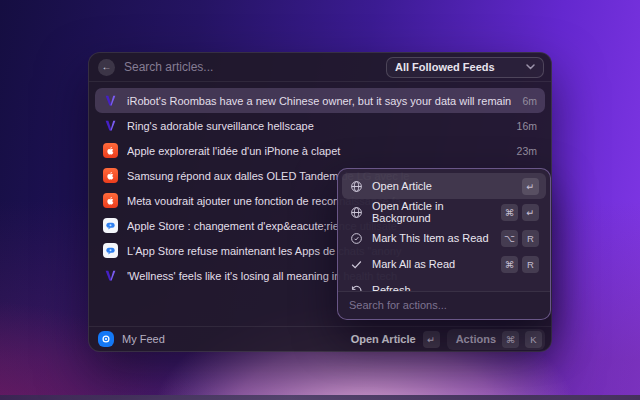 The image size is (640, 400). Describe the element at coordinates (444, 244) in the screenshot. I see `actions-context-menu: Open Article ↵ Open Article in Backgroun…` at that location.